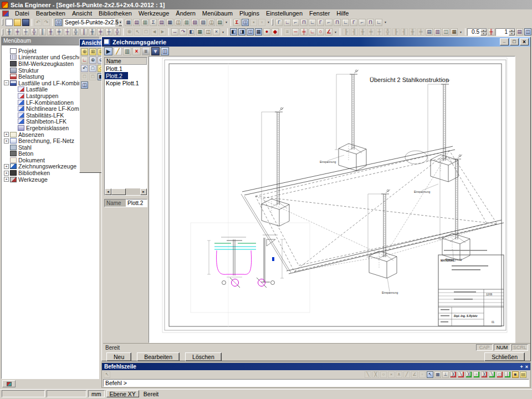  I want to click on list-icon: ≡, so click(287, 32).